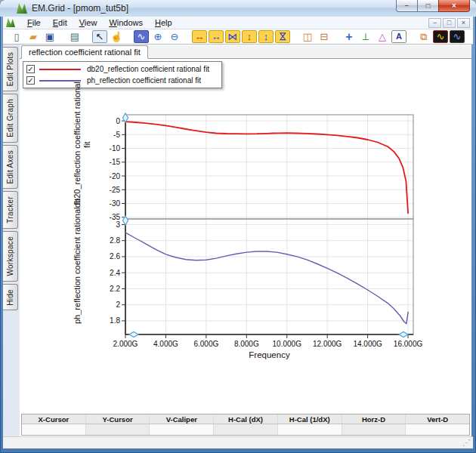  Describe the element at coordinates (118, 121) in the screenshot. I see `svg-text: 0` at that location.